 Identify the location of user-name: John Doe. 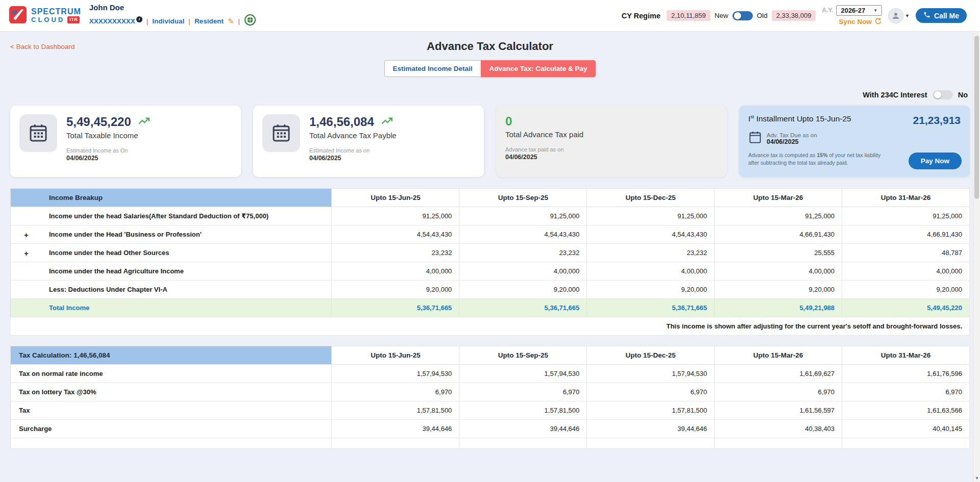
(173, 8).